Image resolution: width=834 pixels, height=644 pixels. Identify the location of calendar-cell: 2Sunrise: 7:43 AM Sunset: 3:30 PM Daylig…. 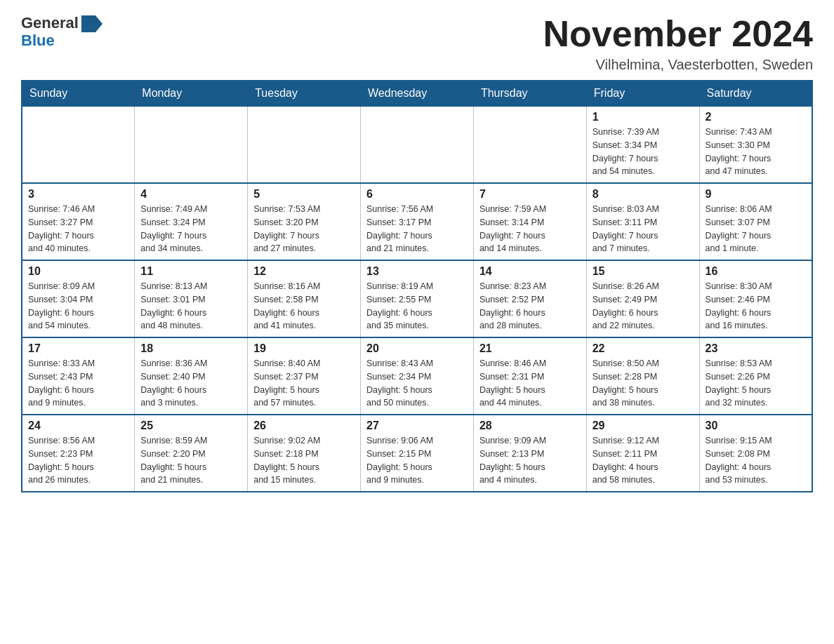
(755, 145).